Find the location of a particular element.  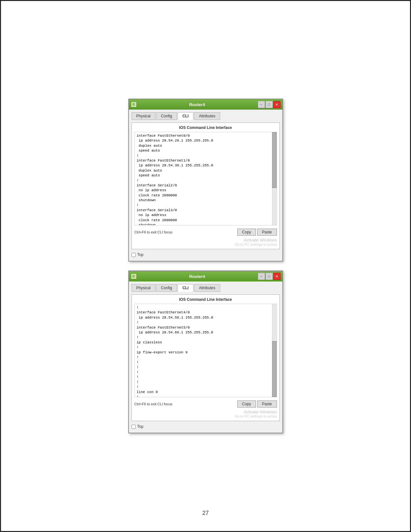

window2-cli-header: IOS Command Line Interface is located at coordinates (206, 300).